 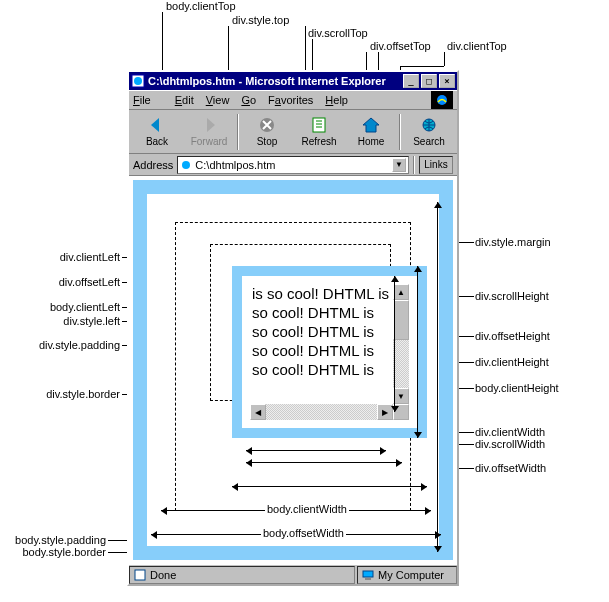 I want to click on callout-div-offset-left: div.offsetLeft, so click(x=81, y=282).